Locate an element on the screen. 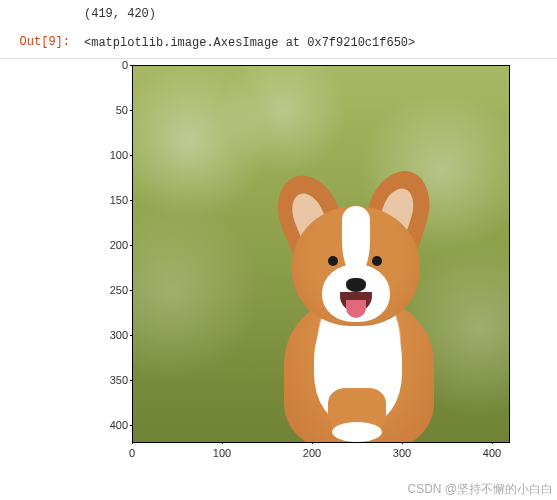  y-tick: 250 is located at coordinates (106, 290).